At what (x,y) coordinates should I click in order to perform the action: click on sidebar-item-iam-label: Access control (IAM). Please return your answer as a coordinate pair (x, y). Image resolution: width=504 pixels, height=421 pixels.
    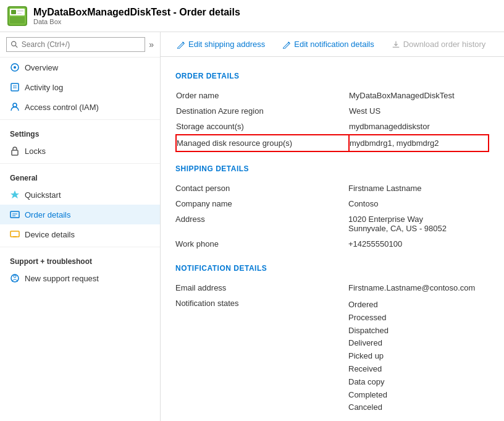
    Looking at the image, I should click on (62, 108).